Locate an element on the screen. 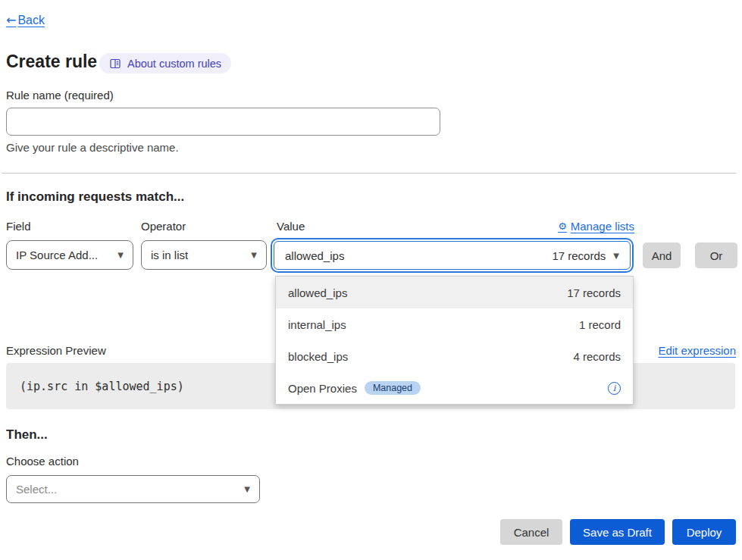 Image resolution: width=742 pixels, height=560 pixels. value-column-label: Value is located at coordinates (291, 226).